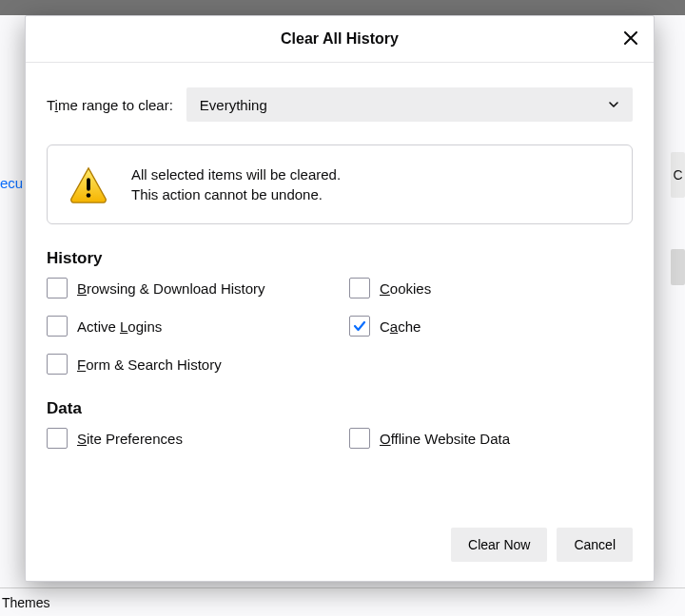 Image resolution: width=685 pixels, height=616 pixels. Describe the element at coordinates (499, 545) in the screenshot. I see `clear-now-button: Clear Now` at that location.